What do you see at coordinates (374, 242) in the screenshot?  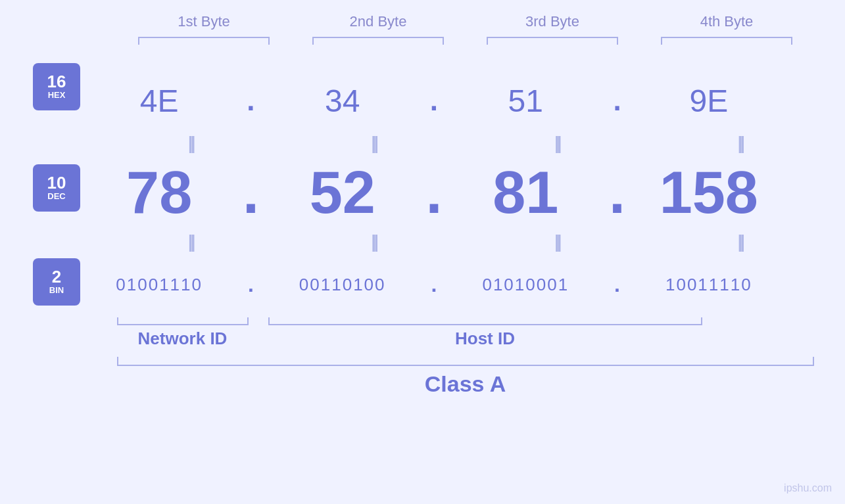 I see `eq2-2: ||` at bounding box center [374, 242].